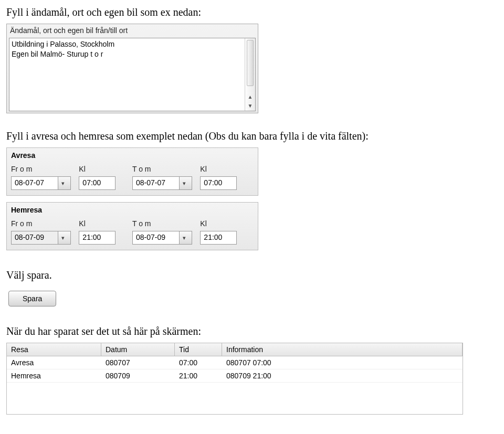 The width and height of the screenshot is (504, 434). I want to click on cell-tid: 21:00, so click(198, 376).